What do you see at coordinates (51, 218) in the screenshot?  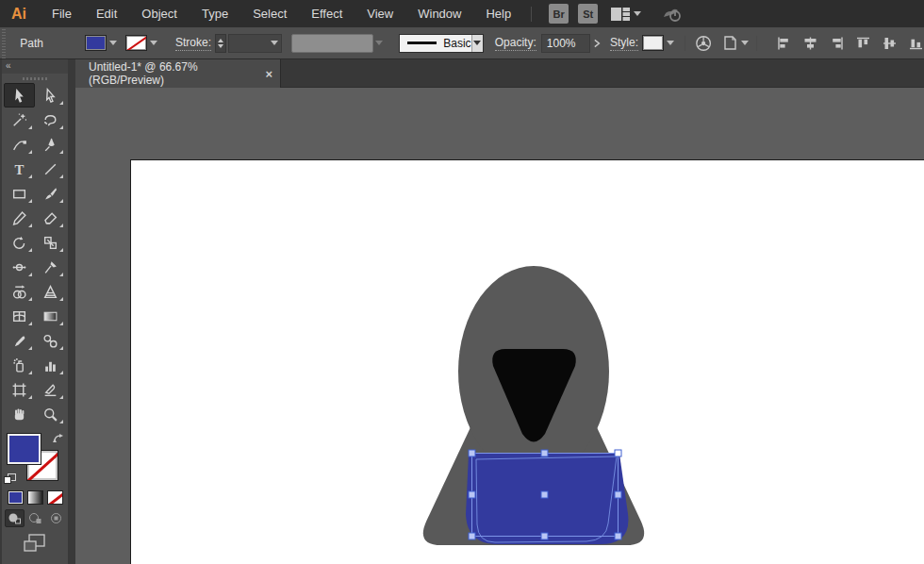 I see `eraser-tool` at bounding box center [51, 218].